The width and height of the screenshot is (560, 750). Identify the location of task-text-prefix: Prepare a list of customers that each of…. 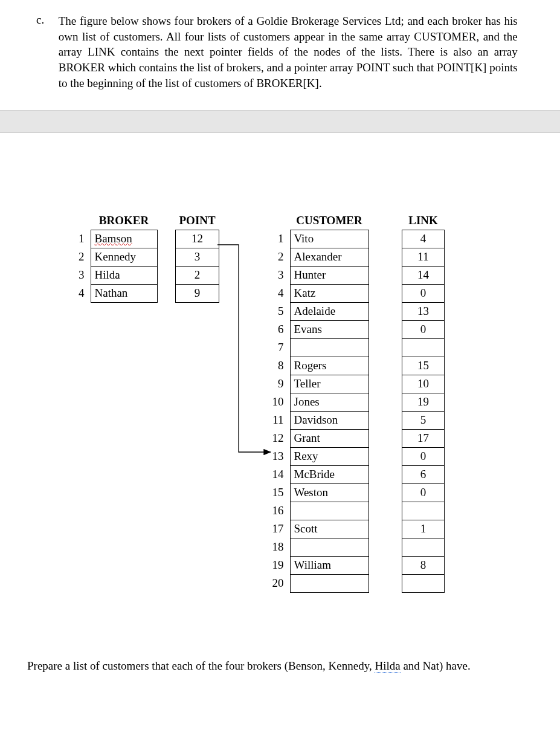
(201, 666).